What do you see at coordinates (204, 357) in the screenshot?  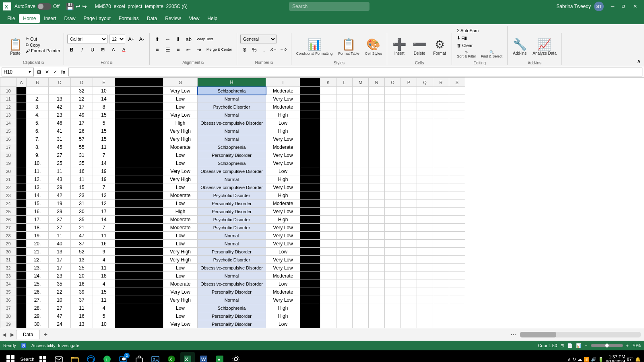 I see `word-taskbar-icon: W` at bounding box center [204, 357].